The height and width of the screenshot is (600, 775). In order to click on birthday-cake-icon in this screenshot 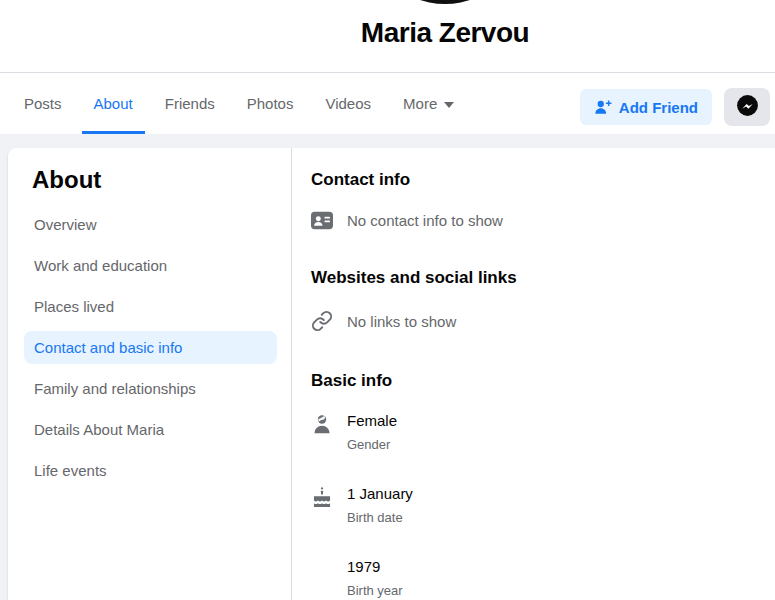, I will do `click(322, 505)`.